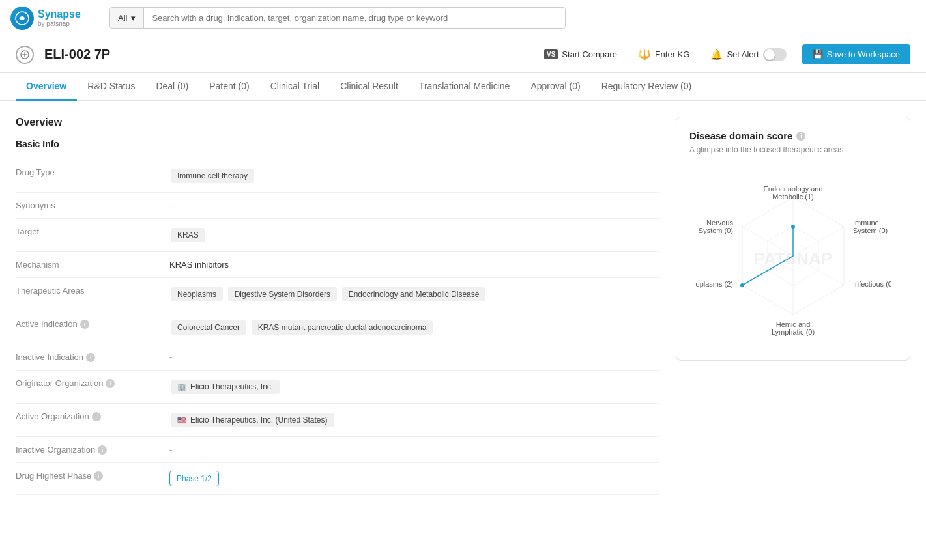 The height and width of the screenshot is (560, 926). What do you see at coordinates (463, 87) in the screenshot?
I see `nav-tabs: Overview R&D Status Deal (0) Patent (0) …` at bounding box center [463, 87].